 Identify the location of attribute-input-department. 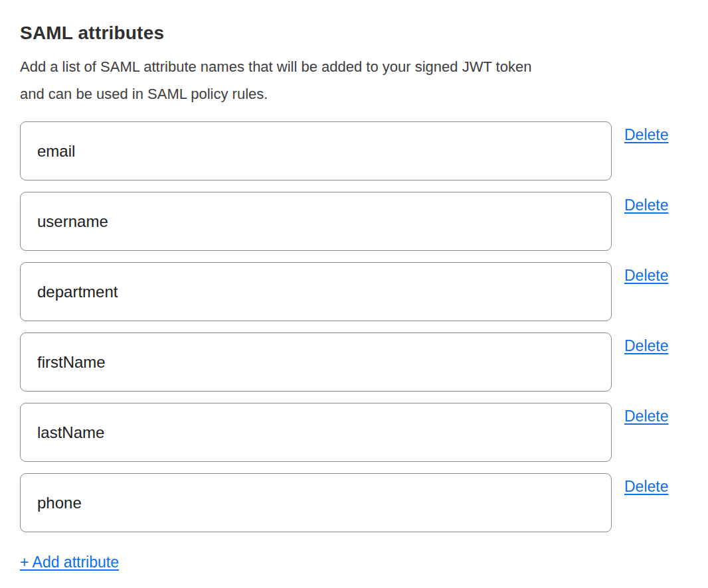
(316, 292).